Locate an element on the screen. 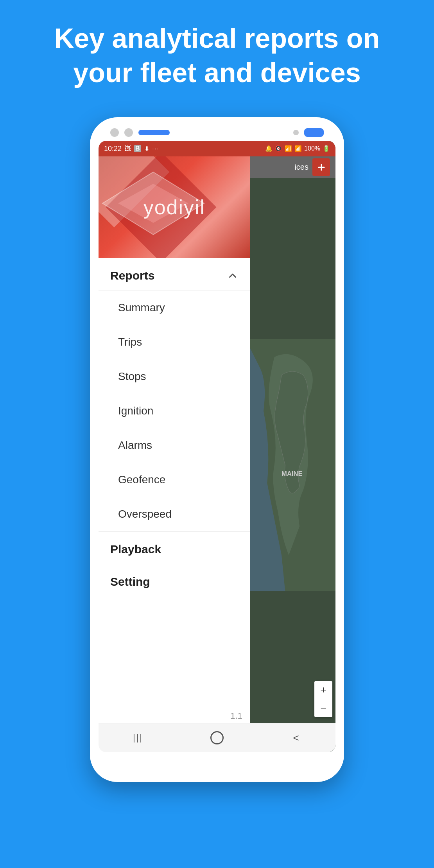 This screenshot has width=434, height=868. status-battery-text: 100% is located at coordinates (312, 149).